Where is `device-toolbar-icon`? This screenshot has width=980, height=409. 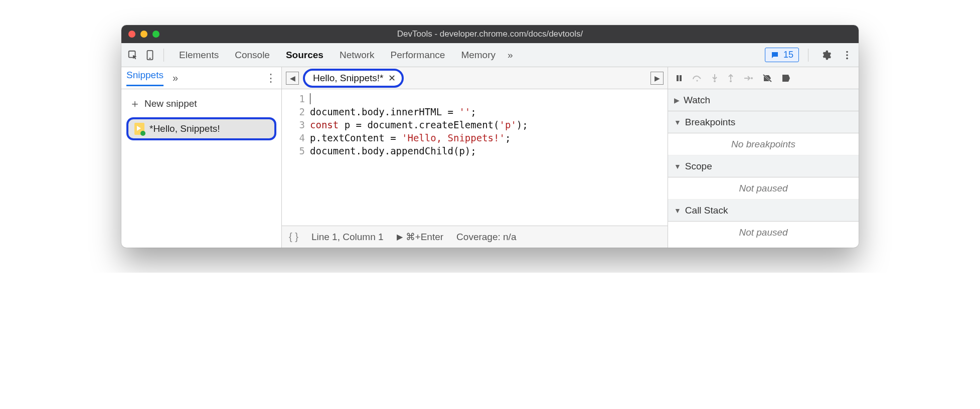 device-toolbar-icon is located at coordinates (150, 55).